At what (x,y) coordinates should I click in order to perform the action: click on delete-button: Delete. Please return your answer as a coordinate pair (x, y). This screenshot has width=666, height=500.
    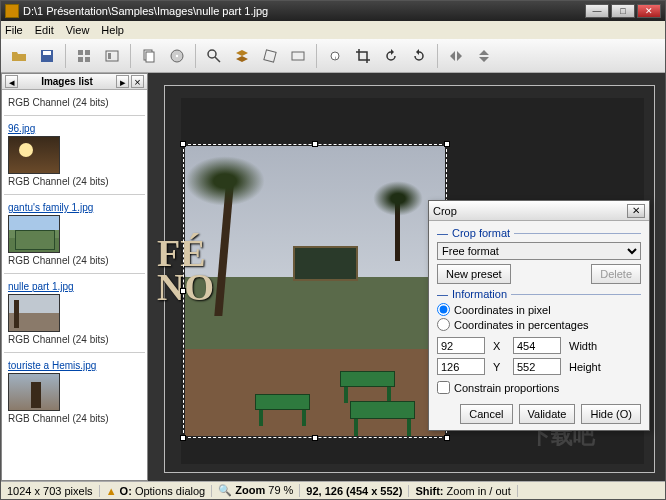
    Looking at the image, I should click on (616, 274).